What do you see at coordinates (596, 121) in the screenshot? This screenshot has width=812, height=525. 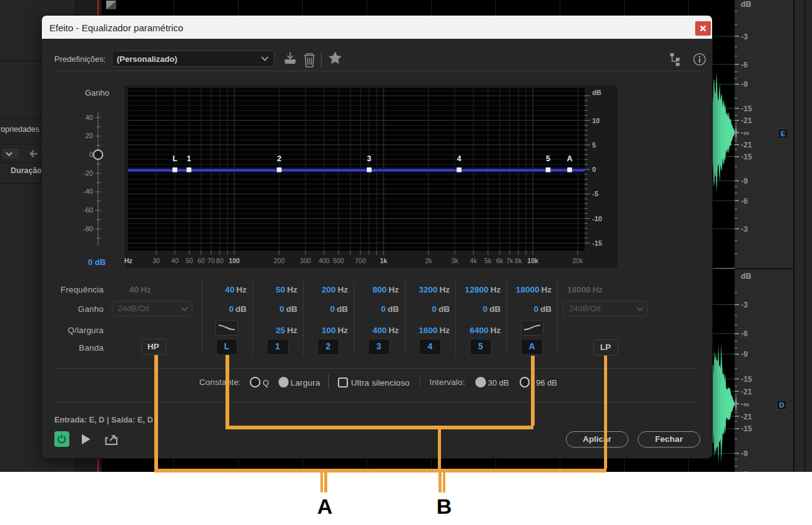 I see `svg-text: 10` at bounding box center [596, 121].